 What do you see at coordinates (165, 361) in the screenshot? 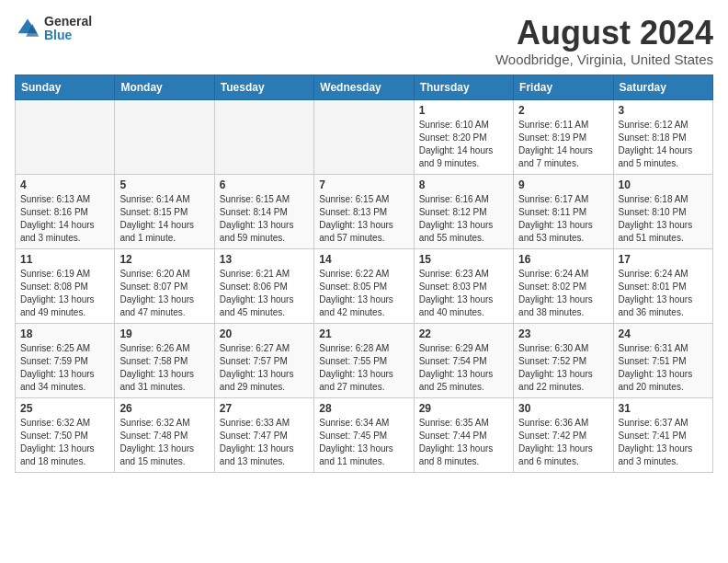
I see `calendar-cell: 19Sunrise: 6:26 AM Sunset: 7:58 PM Dayli…` at bounding box center [165, 361].